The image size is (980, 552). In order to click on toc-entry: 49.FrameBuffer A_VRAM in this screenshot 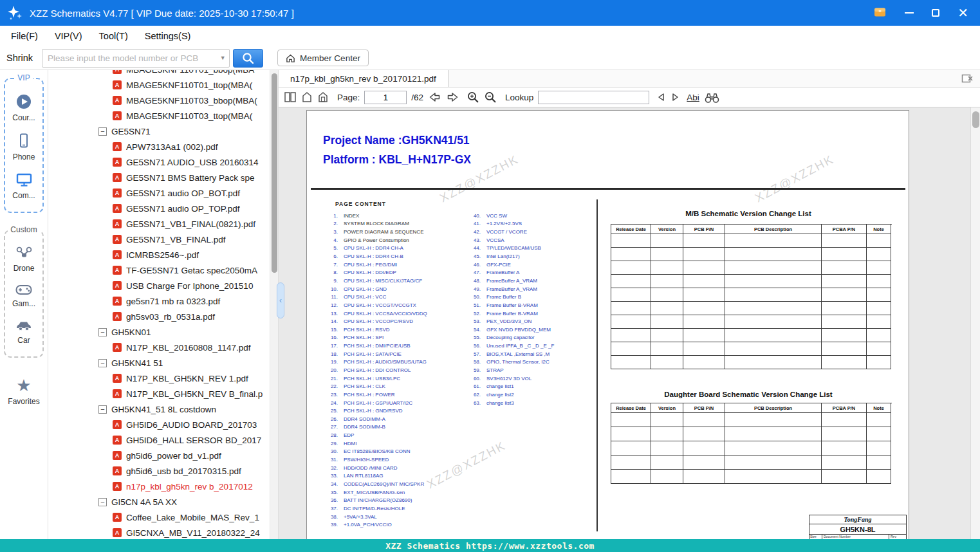, I will do `click(511, 290)`.